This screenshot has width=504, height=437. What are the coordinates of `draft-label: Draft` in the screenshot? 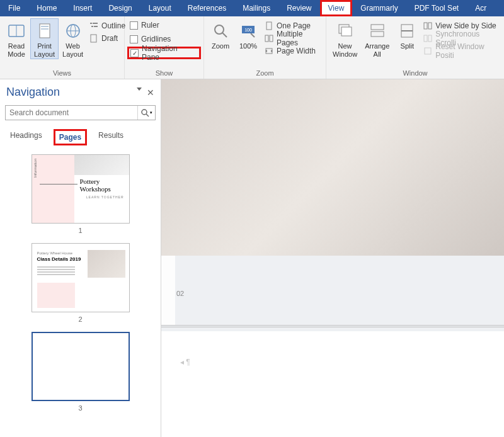 It's located at (110, 38).